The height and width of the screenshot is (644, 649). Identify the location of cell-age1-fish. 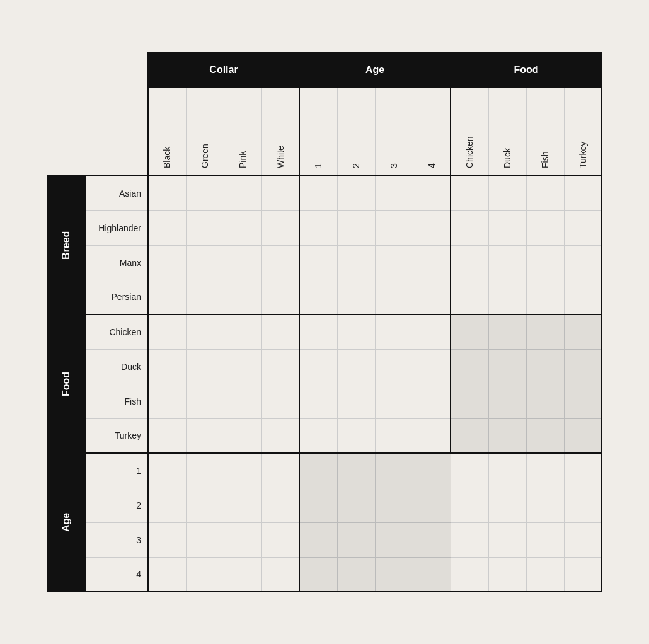
(545, 470).